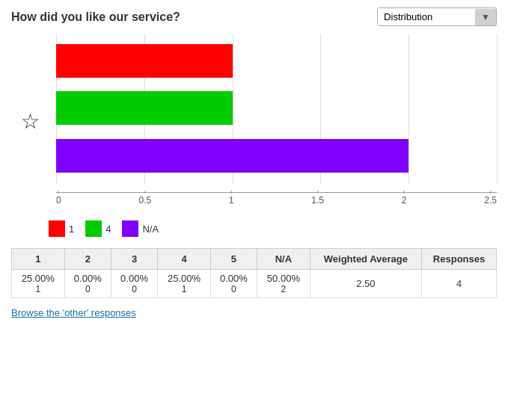 The width and height of the screenshot is (508, 420). What do you see at coordinates (317, 200) in the screenshot?
I see `x-tick-15: 1.5` at bounding box center [317, 200].